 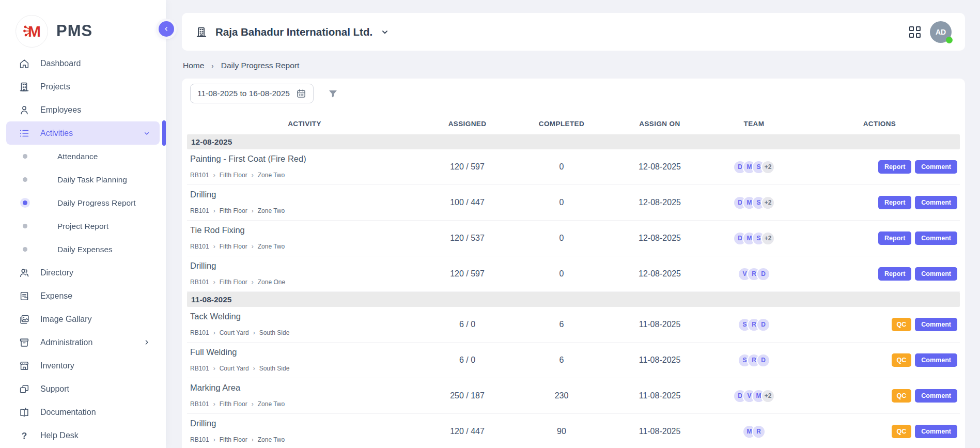 What do you see at coordinates (271, 440) in the screenshot?
I see `path-segment: Zone Two` at bounding box center [271, 440].